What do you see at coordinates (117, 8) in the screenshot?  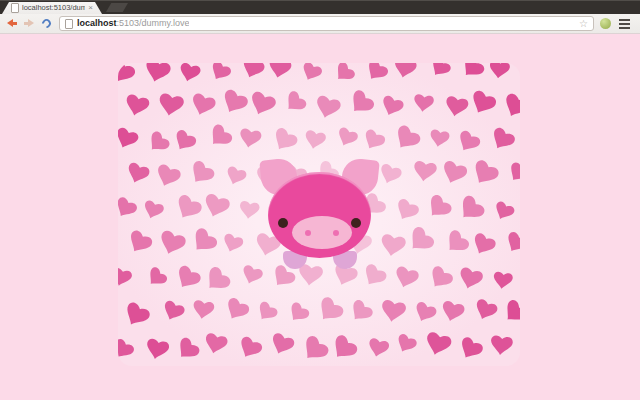 I see `new-tab-button` at bounding box center [117, 8].